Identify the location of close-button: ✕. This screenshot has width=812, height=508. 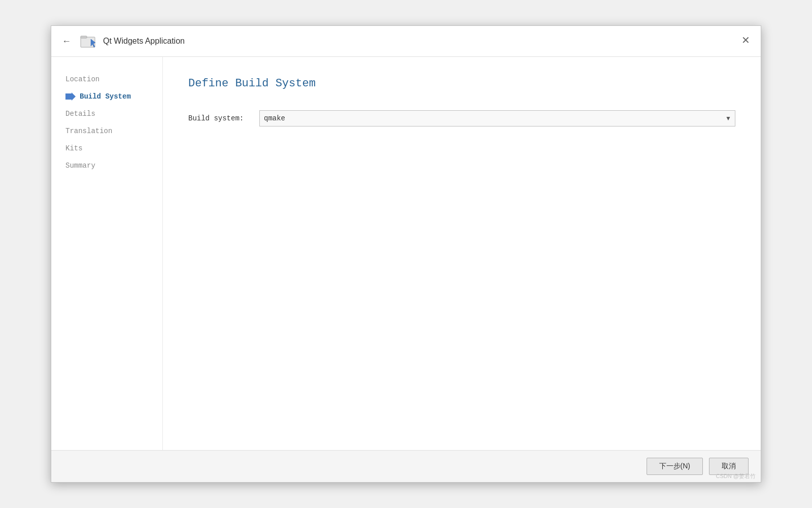
(746, 40).